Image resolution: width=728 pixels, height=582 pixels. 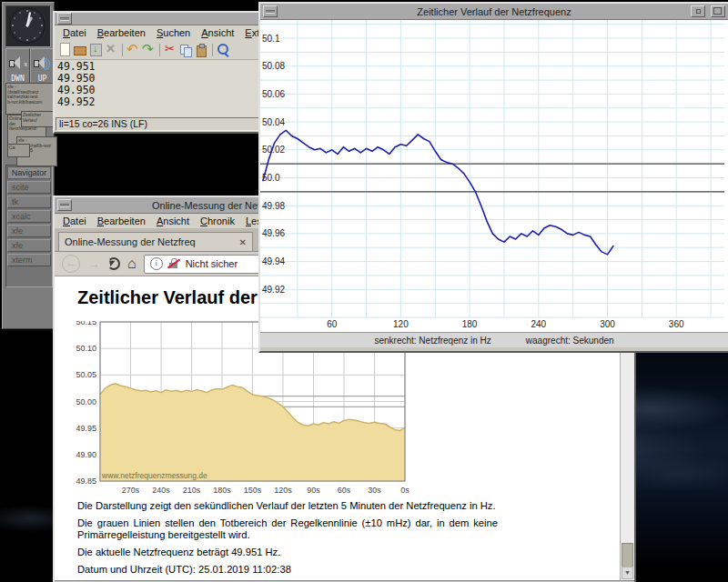 What do you see at coordinates (133, 49) in the screenshot?
I see `undo-icon` at bounding box center [133, 49].